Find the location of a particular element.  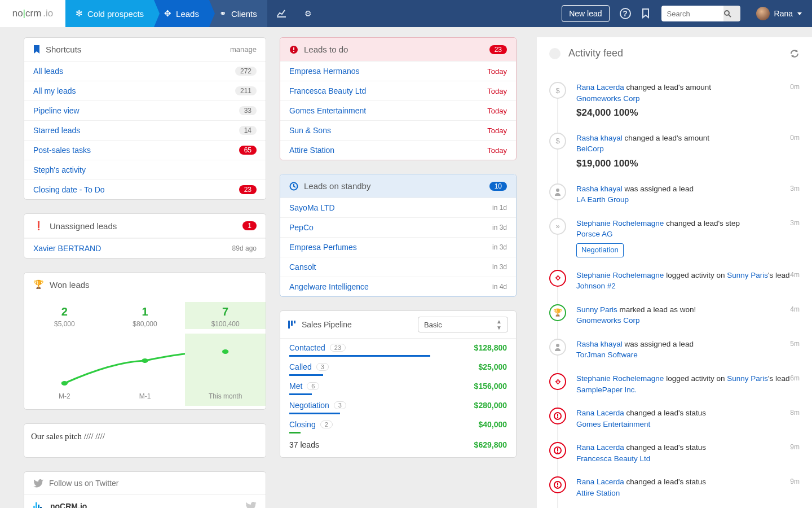

feed-action: changed a lead's amount is located at coordinates (668, 87).